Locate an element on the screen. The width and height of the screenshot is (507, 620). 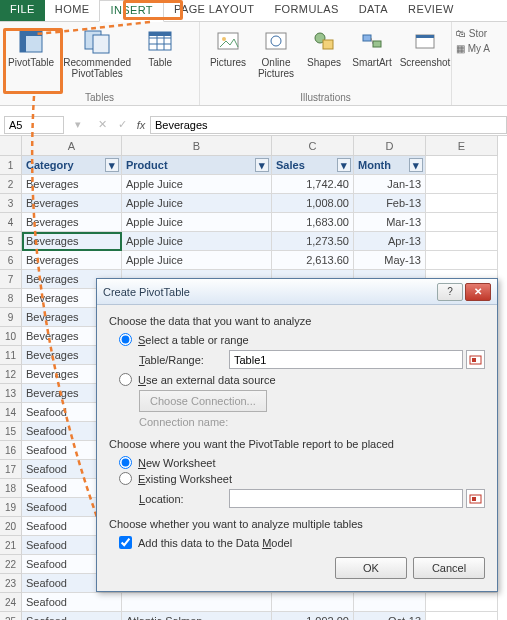
tab-data: DATA is located at coordinates (374, 10).